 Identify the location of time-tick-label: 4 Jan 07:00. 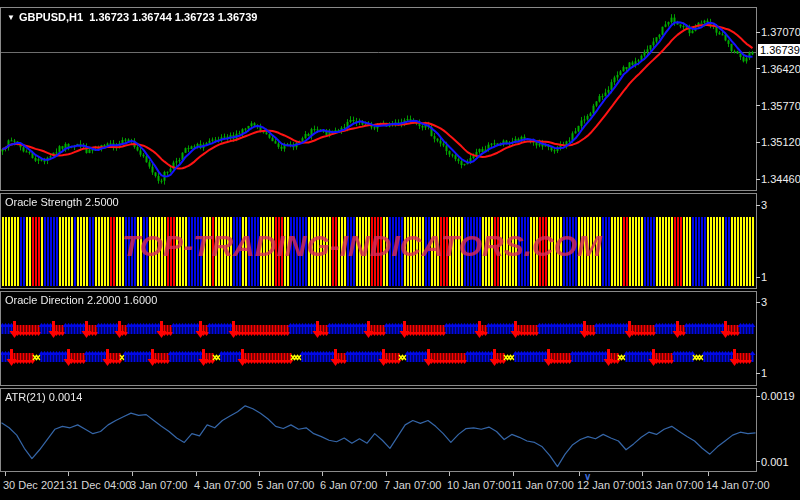
(223, 485).